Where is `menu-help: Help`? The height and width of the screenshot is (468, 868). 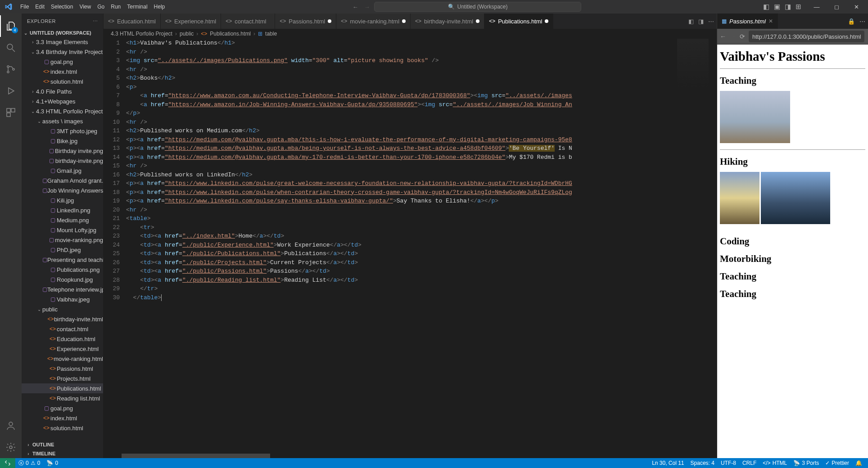 menu-help: Help is located at coordinates (159, 7).